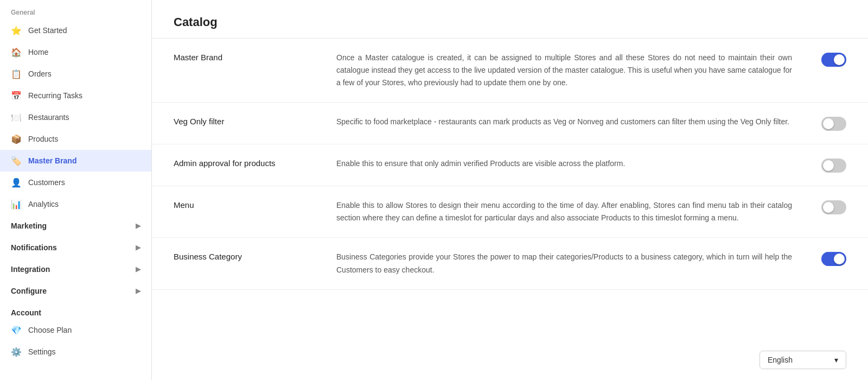  I want to click on sidebar-item-choose-plan: 💎 Choose Plan, so click(76, 330).